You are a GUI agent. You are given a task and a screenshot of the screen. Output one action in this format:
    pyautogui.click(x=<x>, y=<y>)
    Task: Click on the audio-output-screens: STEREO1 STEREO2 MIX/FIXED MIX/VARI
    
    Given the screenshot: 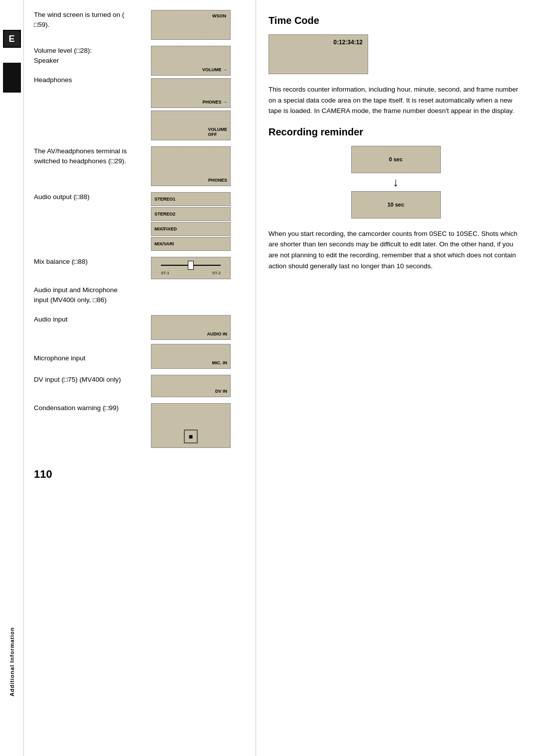 What is the action you would take?
    pyautogui.click(x=191, y=221)
    